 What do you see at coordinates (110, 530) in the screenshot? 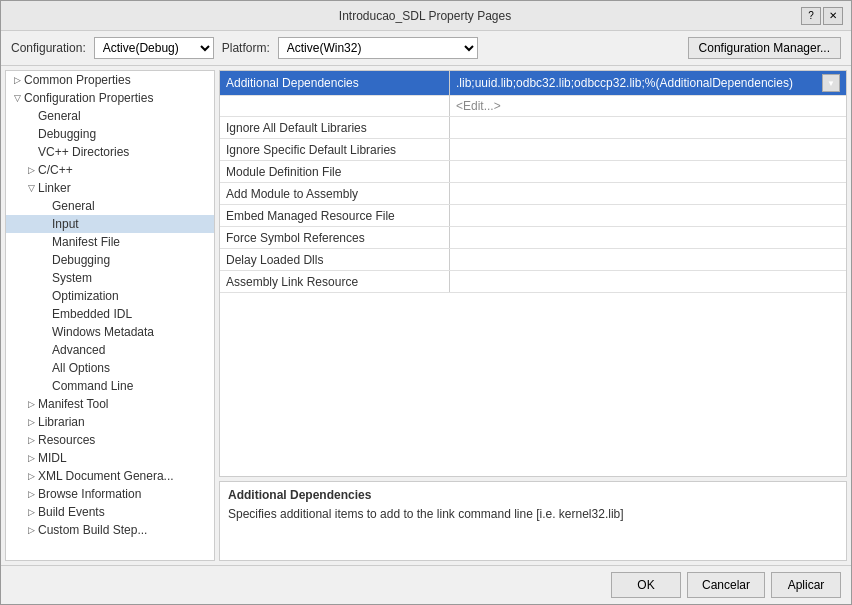
I see `tree-item-custom-build-step: ▷Custom Build Step...` at bounding box center [110, 530].